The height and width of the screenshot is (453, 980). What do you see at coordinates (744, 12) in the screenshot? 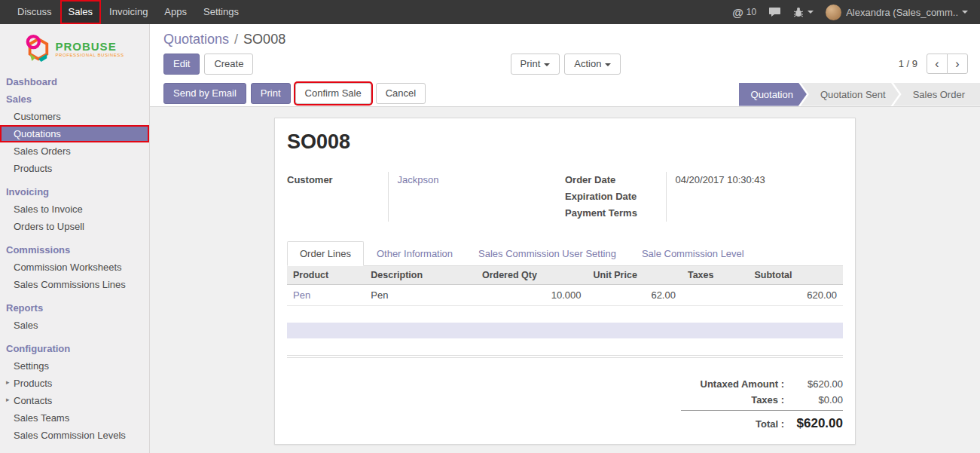
I see `mentions-button: @ 10` at bounding box center [744, 12].